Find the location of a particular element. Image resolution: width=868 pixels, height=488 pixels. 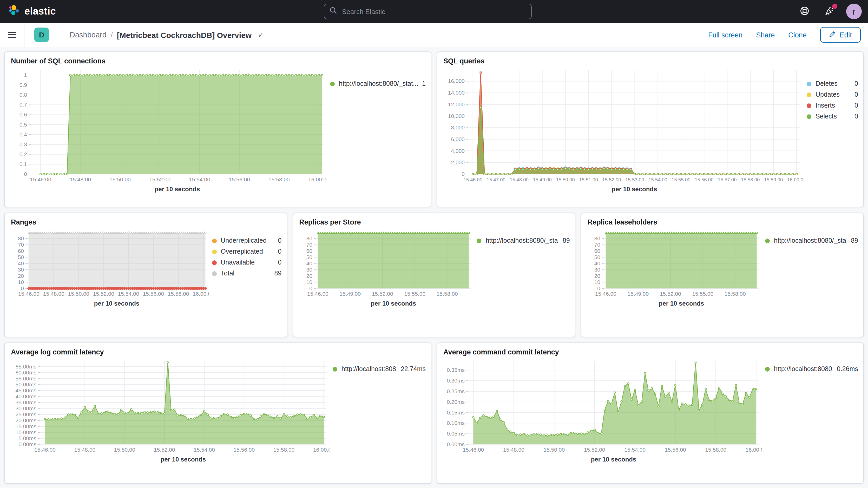

svg-text: 16,000 is located at coordinates (456, 81).